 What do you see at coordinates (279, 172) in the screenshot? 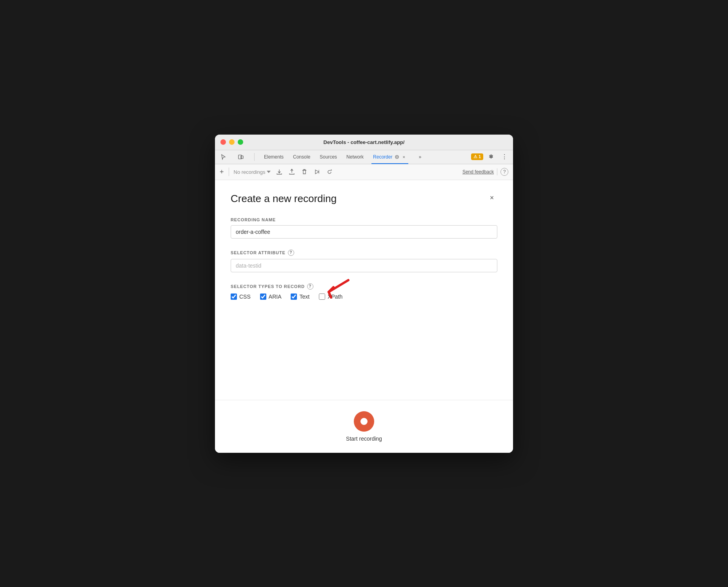
I see `export-icon` at bounding box center [279, 172].